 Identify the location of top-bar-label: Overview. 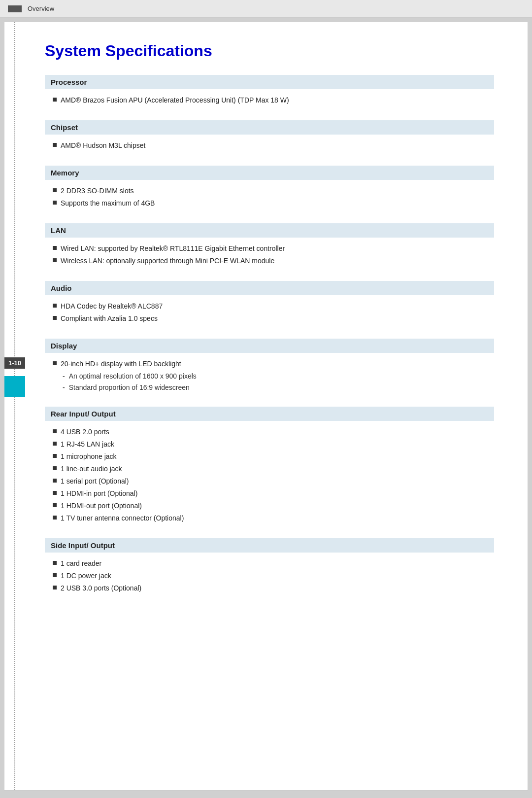
(41, 9).